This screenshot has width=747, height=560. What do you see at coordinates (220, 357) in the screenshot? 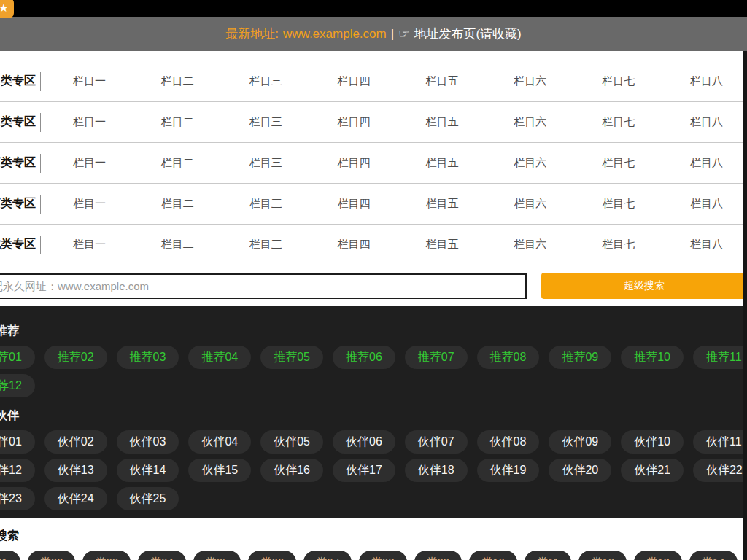
I see `recommend-link: 推荐04` at bounding box center [220, 357].